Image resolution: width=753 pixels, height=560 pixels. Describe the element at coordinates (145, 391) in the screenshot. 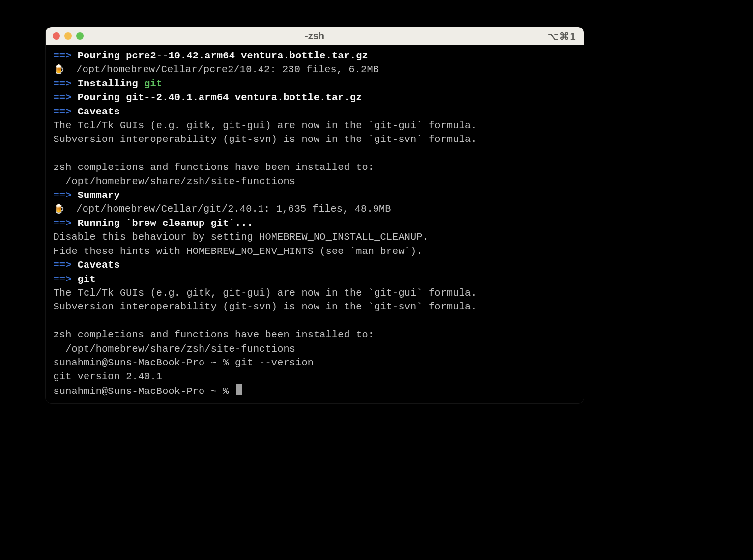

I see `prompt-text: sunahmin@Suns-MacBook-Pro ~ %` at that location.